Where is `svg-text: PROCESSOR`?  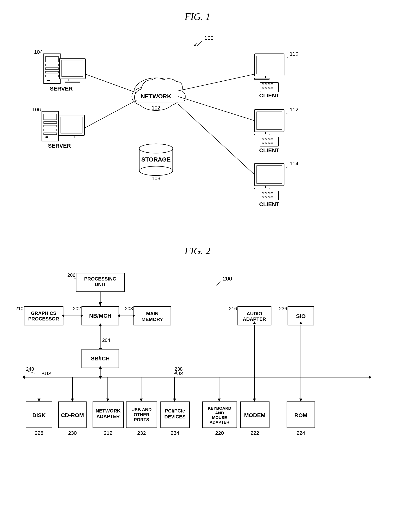 svg-text: PROCESSOR is located at coordinates (44, 319).